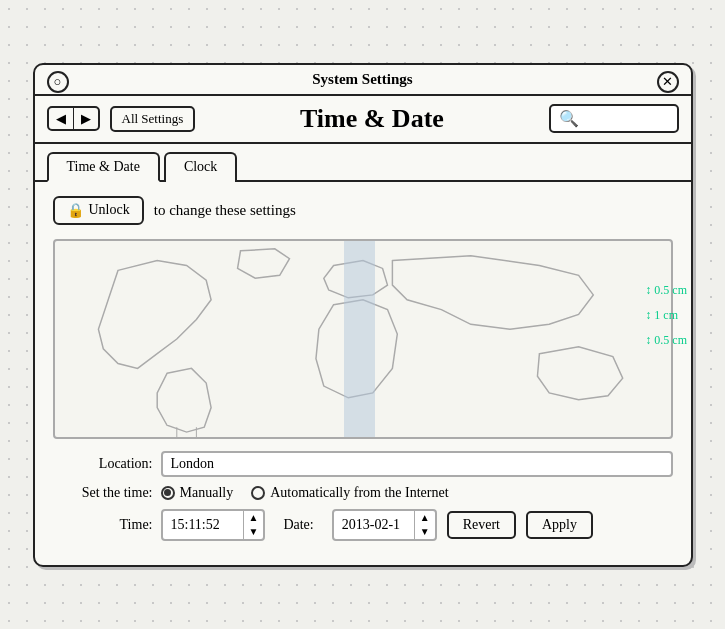  What do you see at coordinates (363, 464) in the screenshot?
I see `location-row: Location:` at bounding box center [363, 464].